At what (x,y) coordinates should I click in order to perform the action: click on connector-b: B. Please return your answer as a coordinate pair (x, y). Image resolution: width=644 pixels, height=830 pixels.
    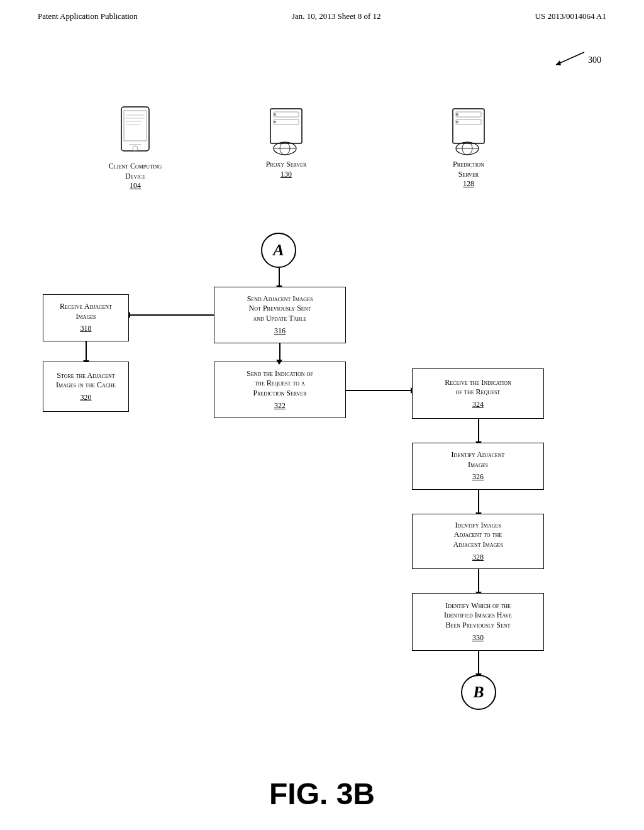
    Looking at the image, I should click on (479, 692).